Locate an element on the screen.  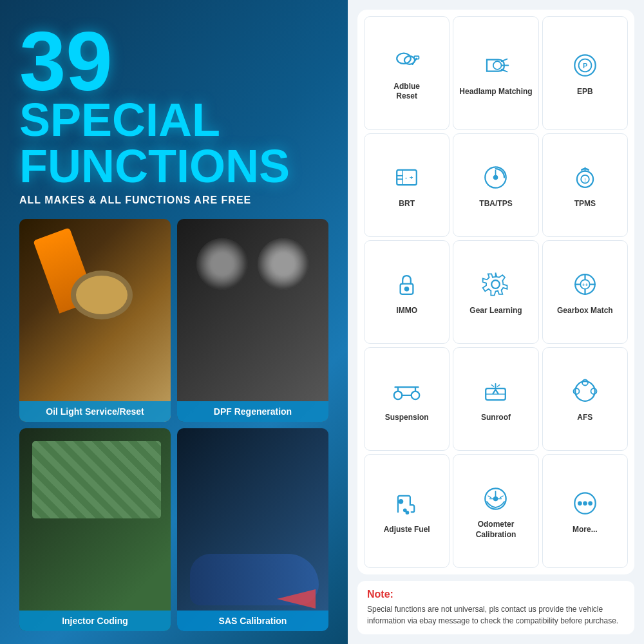
feature-sunroof: Sunroof is located at coordinates (496, 399).